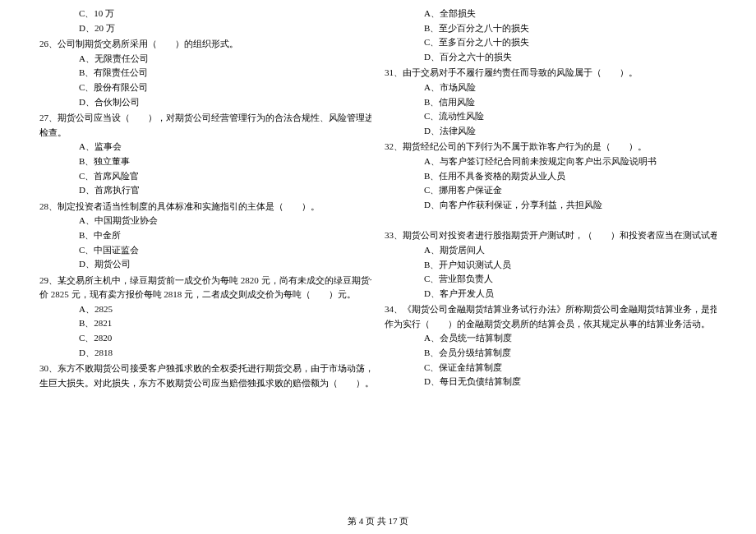  I want to click on q26-opt-b: B、有限责任公司, so click(205, 73).